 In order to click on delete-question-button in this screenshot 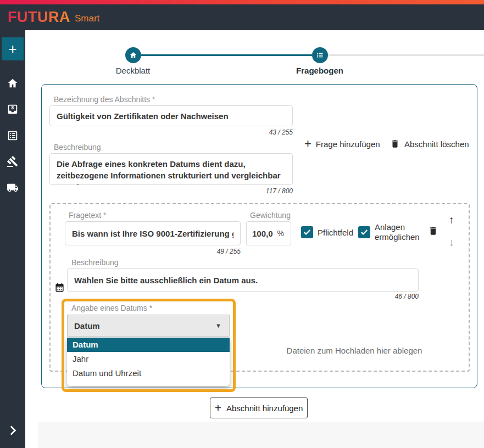, I will do `click(433, 232)`.